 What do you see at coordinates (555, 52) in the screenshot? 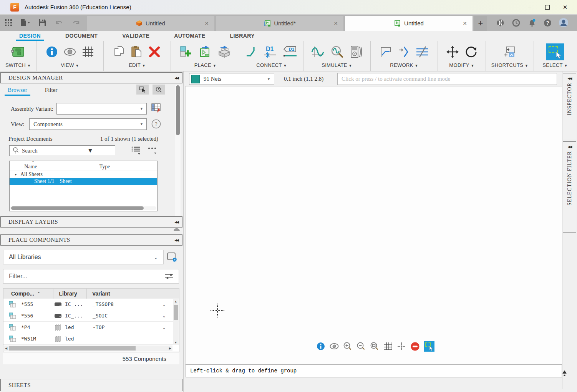
I see `select-tool-button` at bounding box center [555, 52].